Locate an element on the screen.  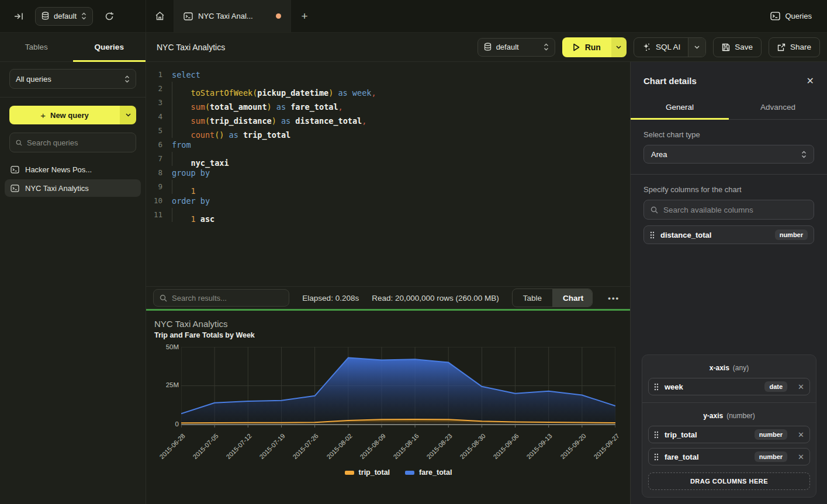
home-tab is located at coordinates (160, 16).